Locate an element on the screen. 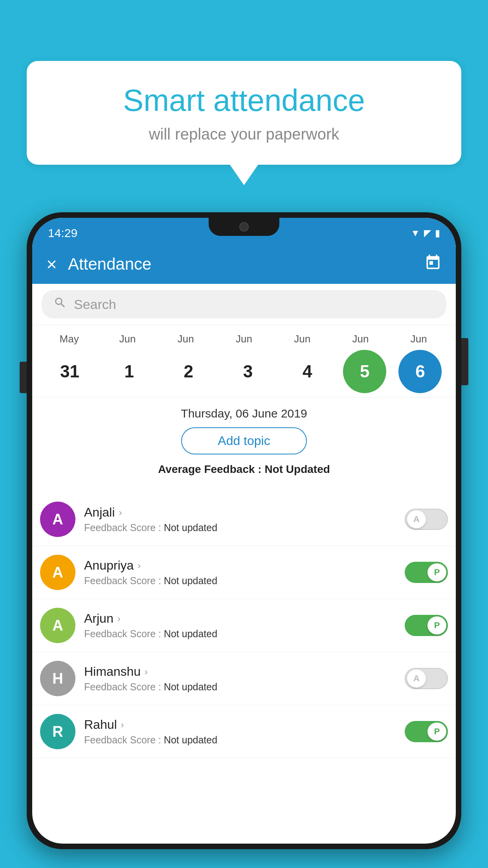 This screenshot has width=488, height=868. date-5-today: 5 is located at coordinates (365, 371).